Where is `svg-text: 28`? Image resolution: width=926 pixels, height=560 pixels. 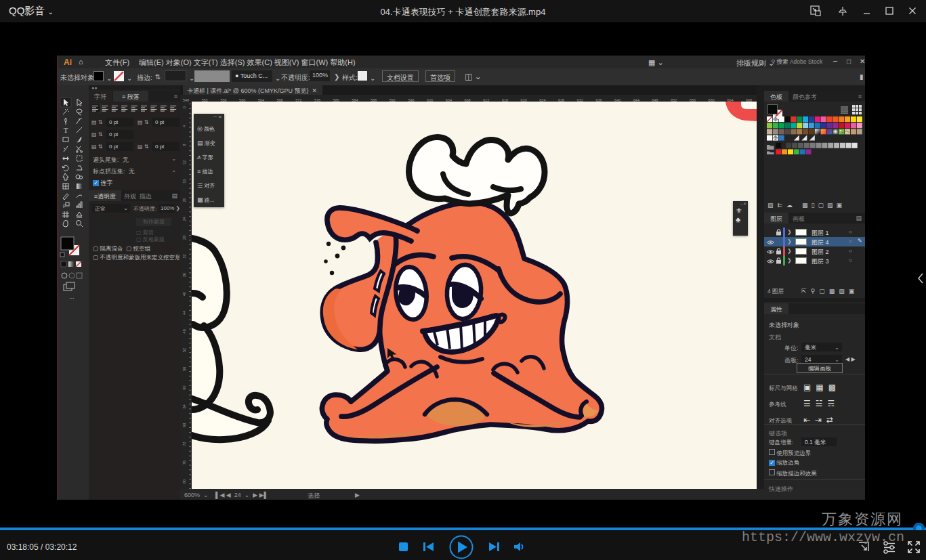 svg-text: 28 is located at coordinates (184, 238).